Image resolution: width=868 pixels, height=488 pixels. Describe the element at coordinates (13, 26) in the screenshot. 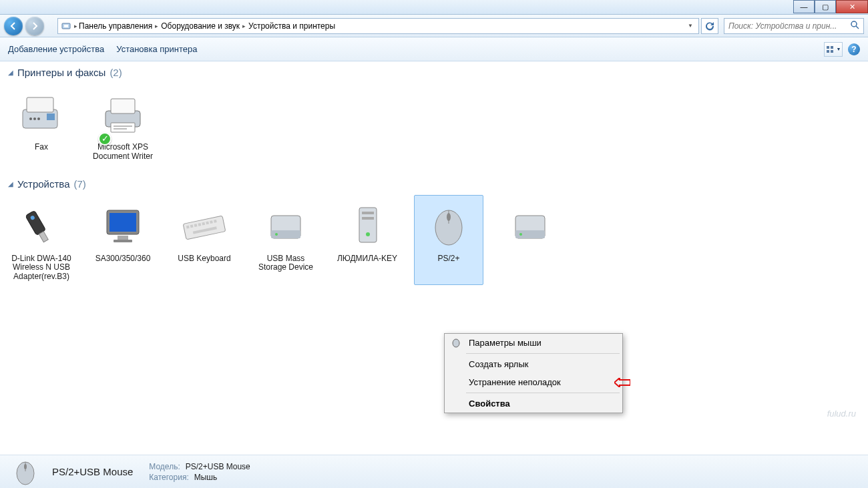

I see `arrow-left-icon` at that location.